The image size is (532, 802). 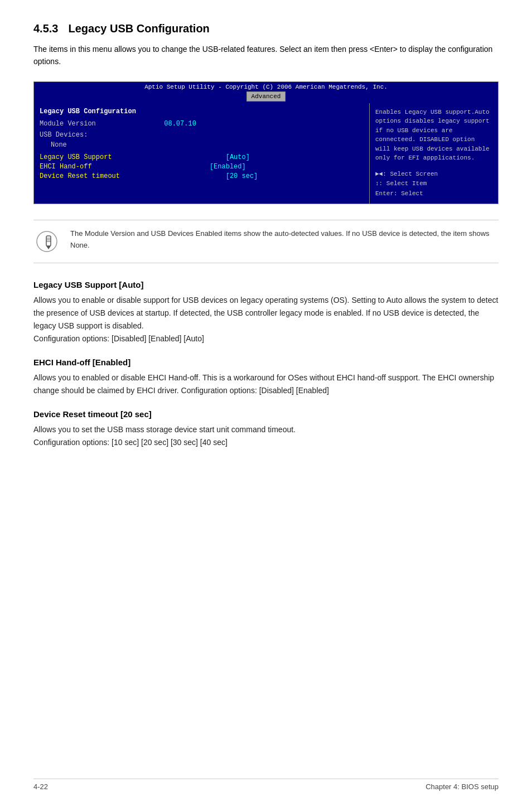 What do you see at coordinates (47, 241) in the screenshot?
I see `pencil-icon` at bounding box center [47, 241].